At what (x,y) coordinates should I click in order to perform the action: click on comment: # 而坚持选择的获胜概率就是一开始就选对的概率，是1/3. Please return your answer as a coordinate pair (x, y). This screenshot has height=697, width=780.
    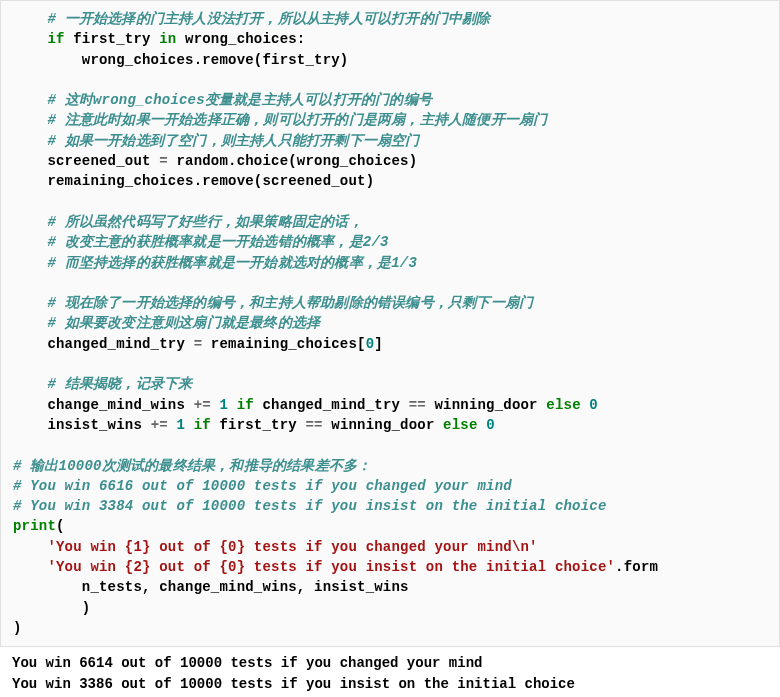
    Looking at the image, I should click on (215, 263).